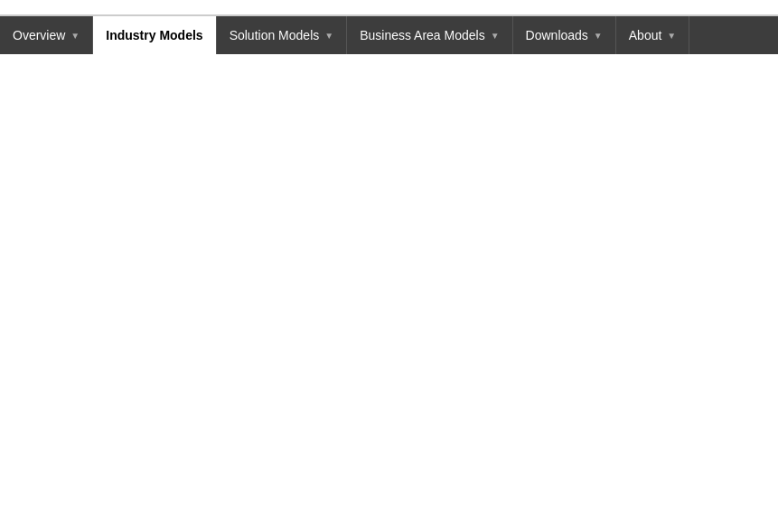 The image size is (778, 532). I want to click on nav-item-downloads: Downloads ▼, so click(565, 35).